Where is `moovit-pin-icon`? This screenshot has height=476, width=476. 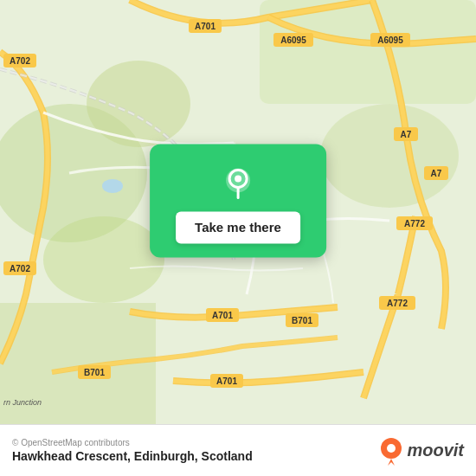 moovit-pin-icon is located at coordinates (391, 451).